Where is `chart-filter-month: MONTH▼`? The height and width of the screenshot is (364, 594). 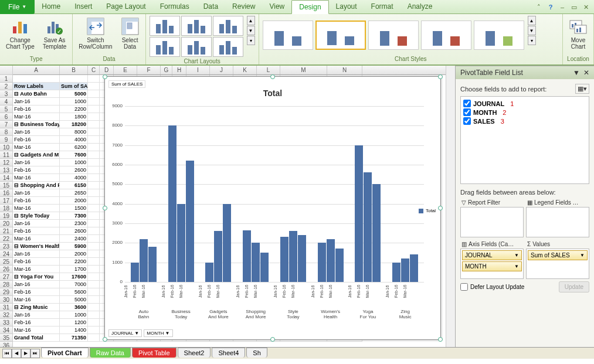 chart-filter-month: MONTH▼ is located at coordinates (158, 333).